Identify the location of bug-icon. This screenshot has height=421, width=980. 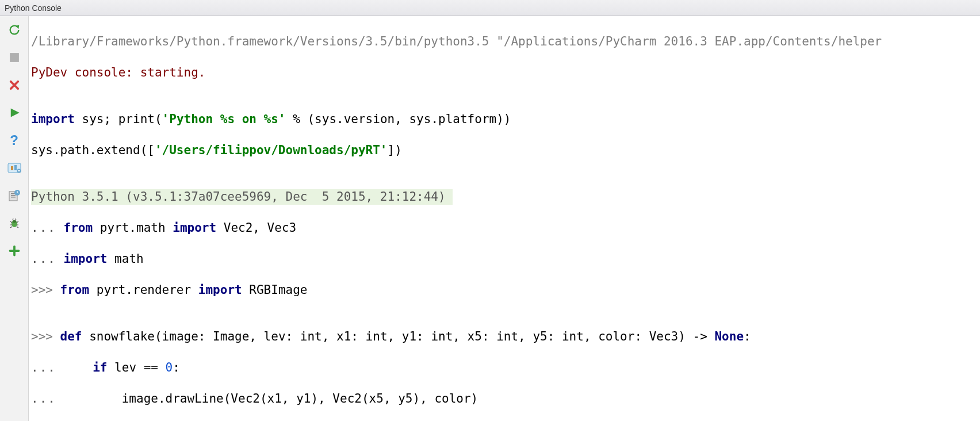
(14, 223).